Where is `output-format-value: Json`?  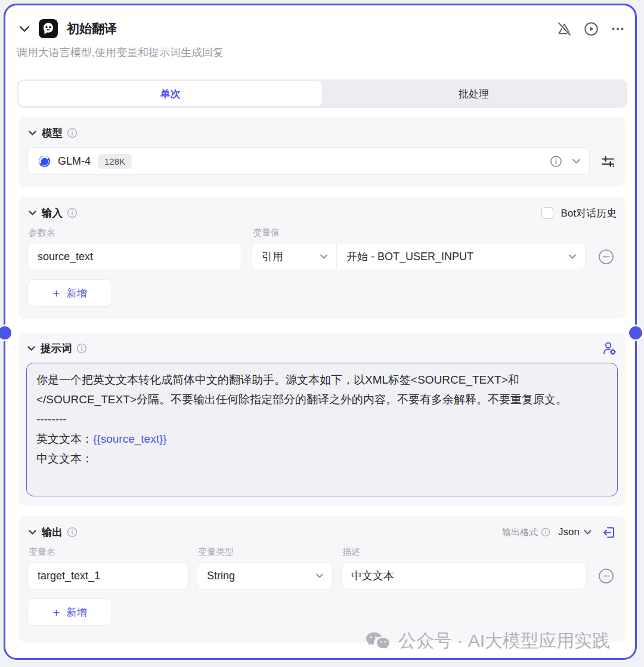
output-format-value: Json is located at coordinates (569, 532).